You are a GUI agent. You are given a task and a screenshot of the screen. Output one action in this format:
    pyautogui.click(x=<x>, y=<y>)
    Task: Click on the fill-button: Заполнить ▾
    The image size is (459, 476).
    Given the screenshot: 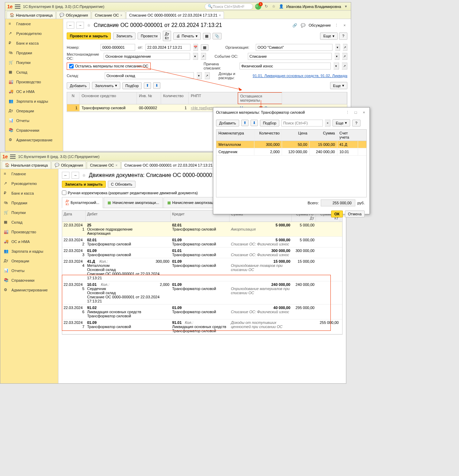 What is the action you would take?
    pyautogui.click(x=106, y=86)
    